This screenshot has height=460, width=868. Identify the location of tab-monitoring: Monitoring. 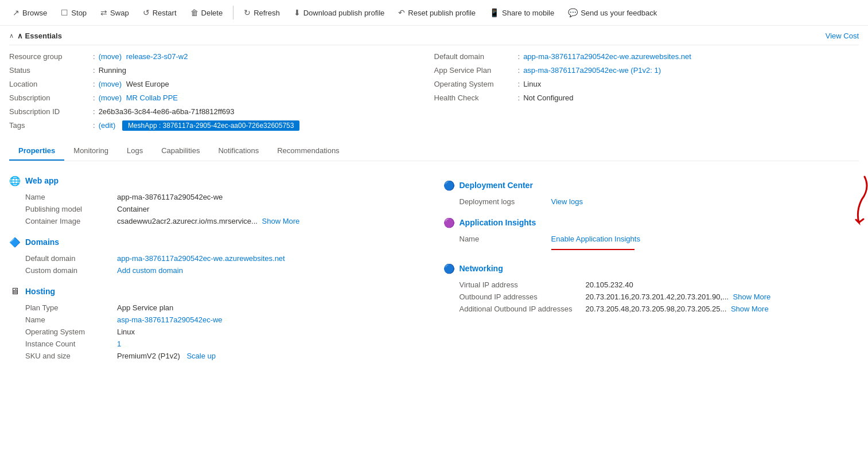
(91, 151).